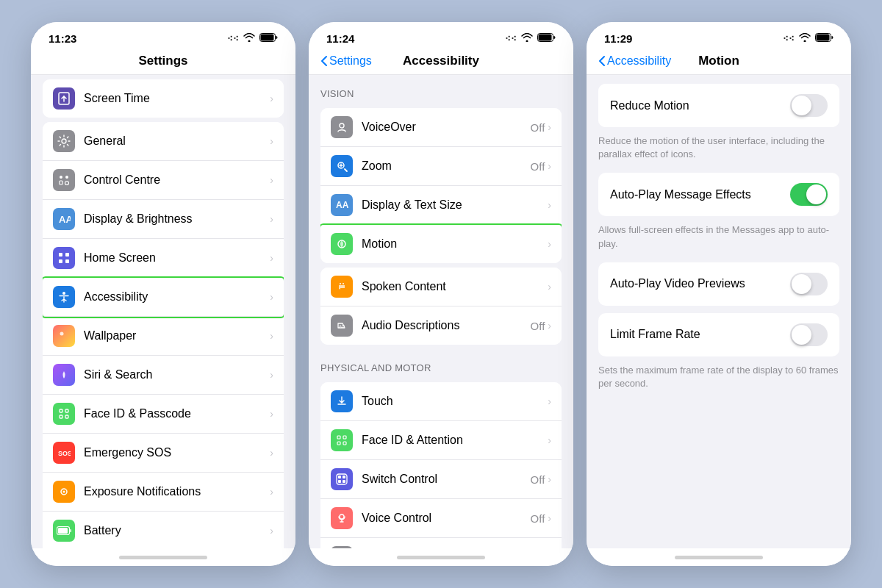 The width and height of the screenshot is (882, 588). What do you see at coordinates (64, 180) in the screenshot?
I see `control-icon` at bounding box center [64, 180].